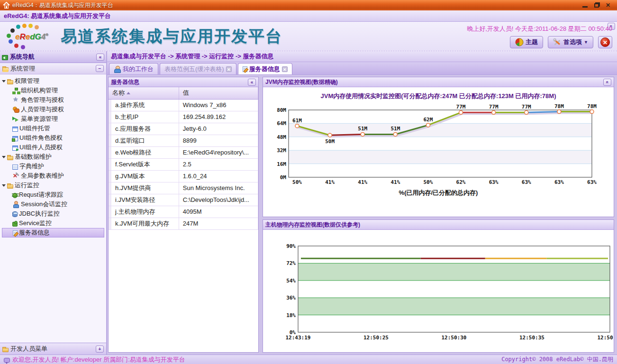  I want to click on tab-my-workspace: 我的工作台, so click(134, 69).